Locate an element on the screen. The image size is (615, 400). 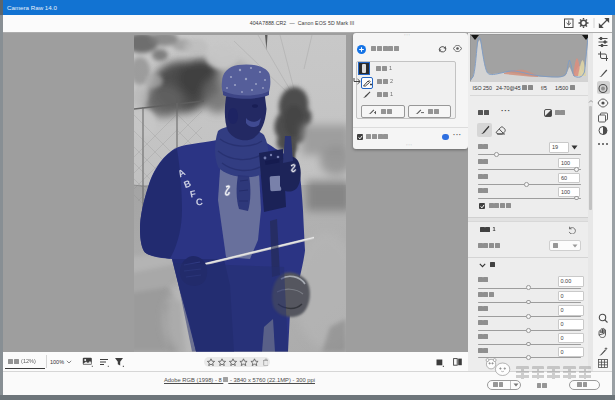
svg-text: C is located at coordinates (199, 201).